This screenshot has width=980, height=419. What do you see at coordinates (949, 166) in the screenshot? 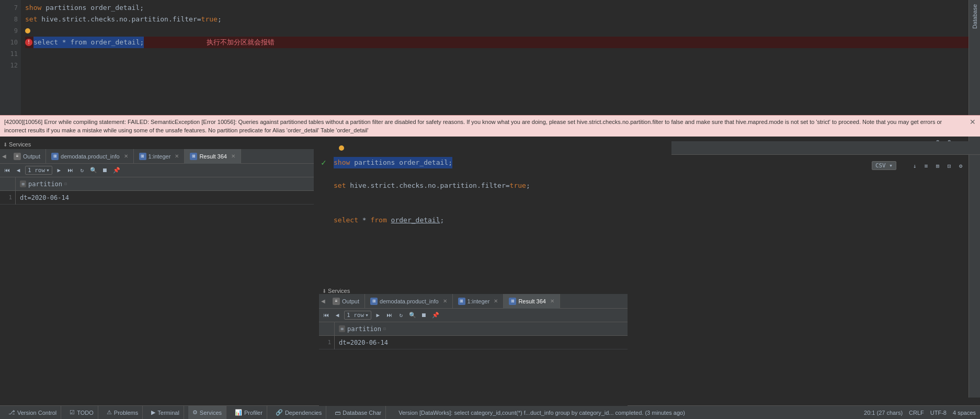
I see `view-icon: ⊡` at bounding box center [949, 166].